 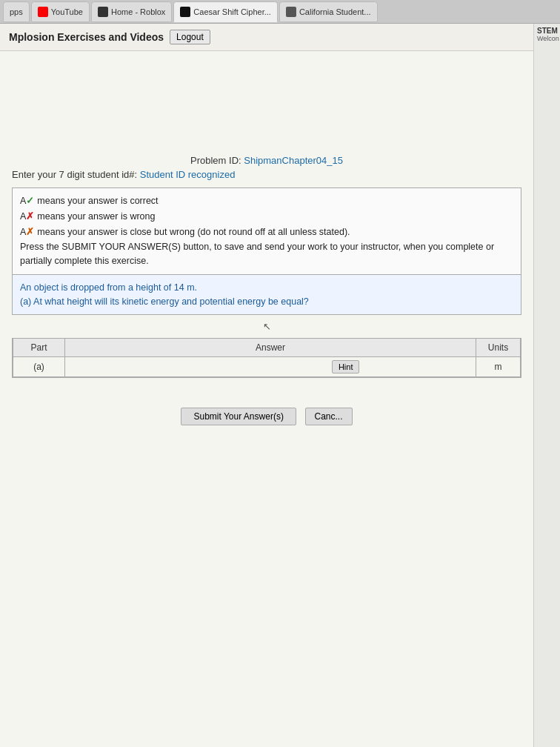 I want to click on student-id-status: Student ID recognized, so click(x=188, y=175).